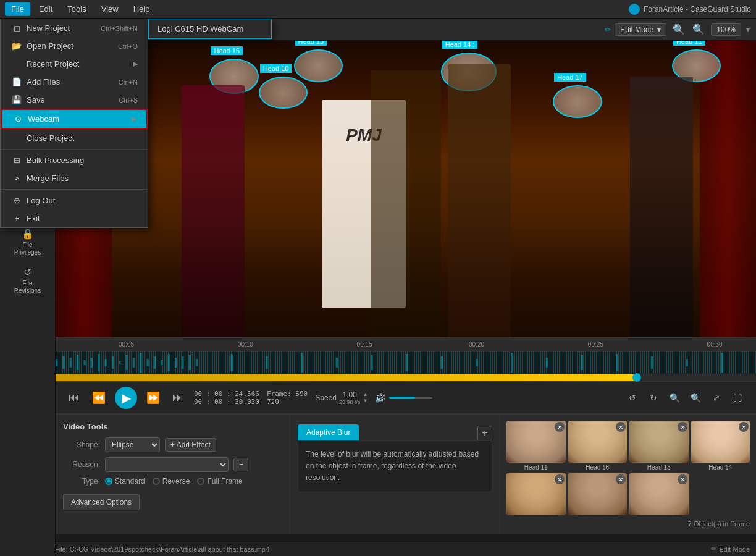 The height and width of the screenshot is (556, 756). Describe the element at coordinates (598, 446) in the screenshot. I see `thumb-head-16: ✕ Head 16` at that location.